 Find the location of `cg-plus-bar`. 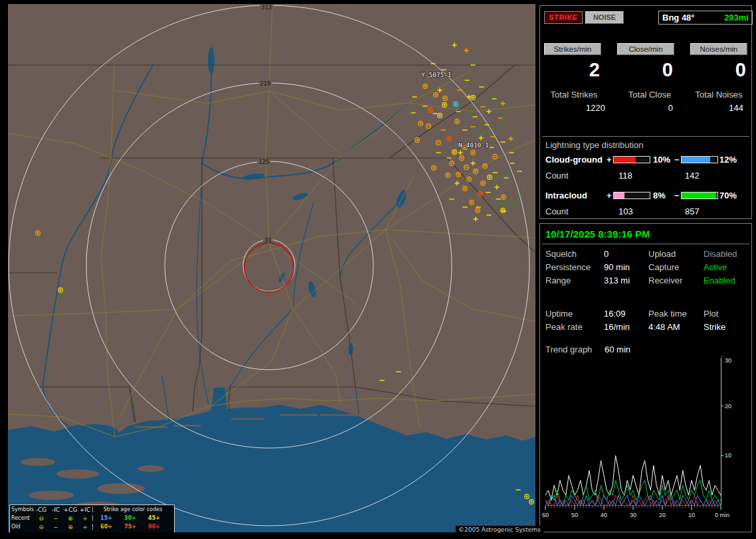

cg-plus-bar is located at coordinates (632, 159).